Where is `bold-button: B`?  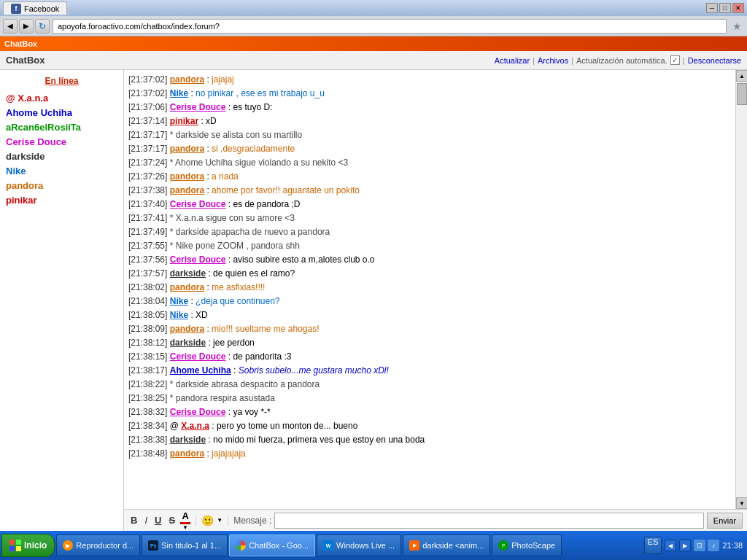 bold-button: B is located at coordinates (134, 521).